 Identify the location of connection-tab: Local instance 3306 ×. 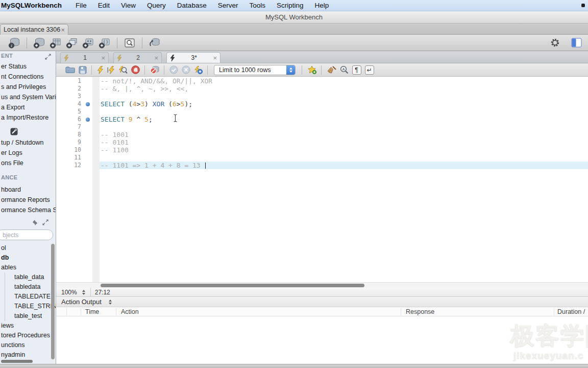
(34, 30).